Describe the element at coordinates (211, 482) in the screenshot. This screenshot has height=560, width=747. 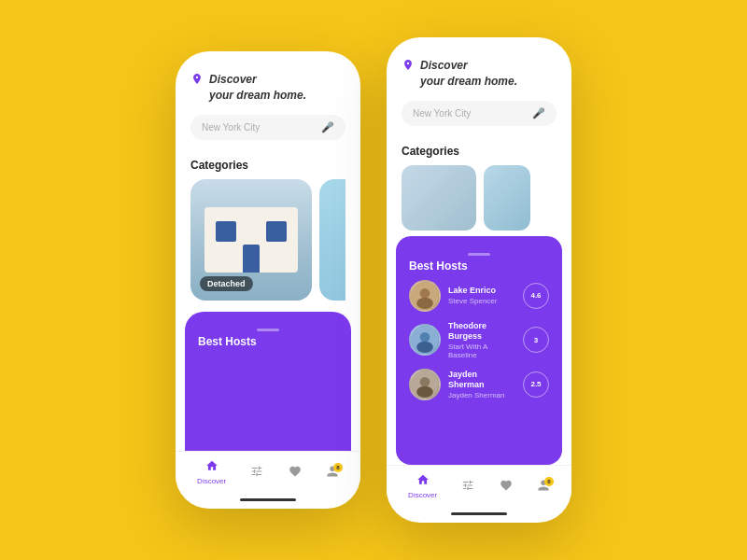
I see `nav-discover-label-left: Discover` at that location.